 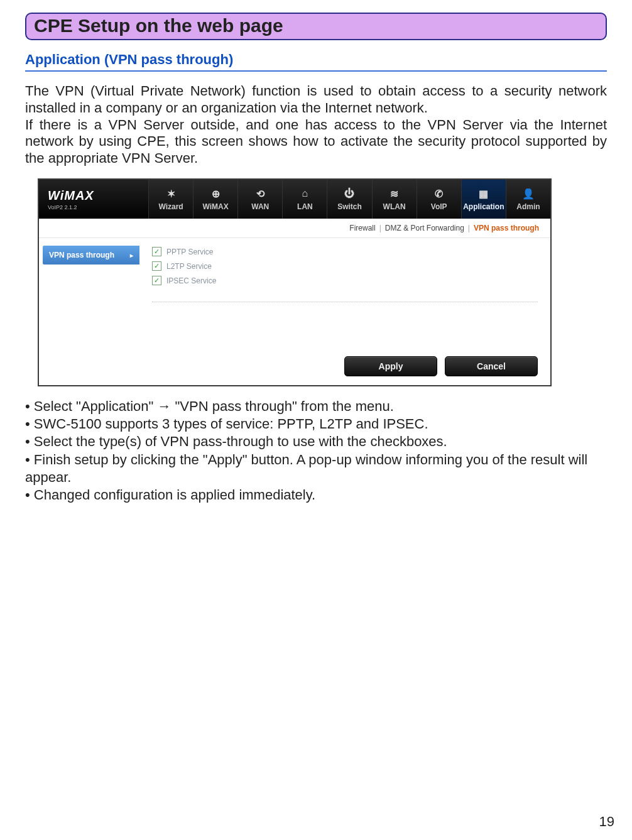 I want to click on top-nav: WiMAX VoIP2 2.1.2 ✶ Wizard ⊕ WiMAX ⟲ WAN…, so click(x=295, y=199).